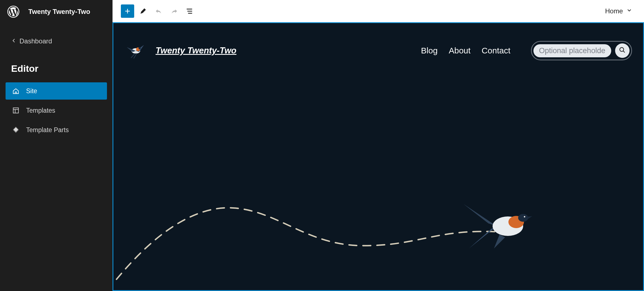 The height and width of the screenshot is (291, 644). I want to click on nav-item-templates: Templates, so click(56, 110).